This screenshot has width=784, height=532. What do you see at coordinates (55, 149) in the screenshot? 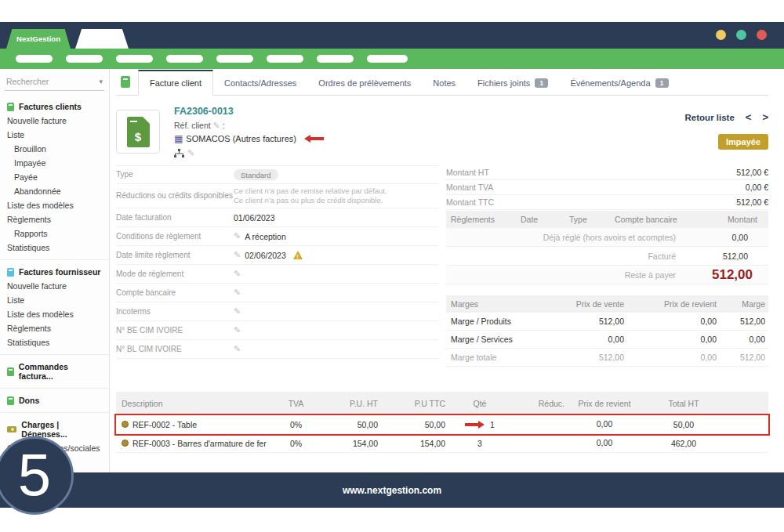
I see `sidebar-item-brouillon: Brouillon` at bounding box center [55, 149].